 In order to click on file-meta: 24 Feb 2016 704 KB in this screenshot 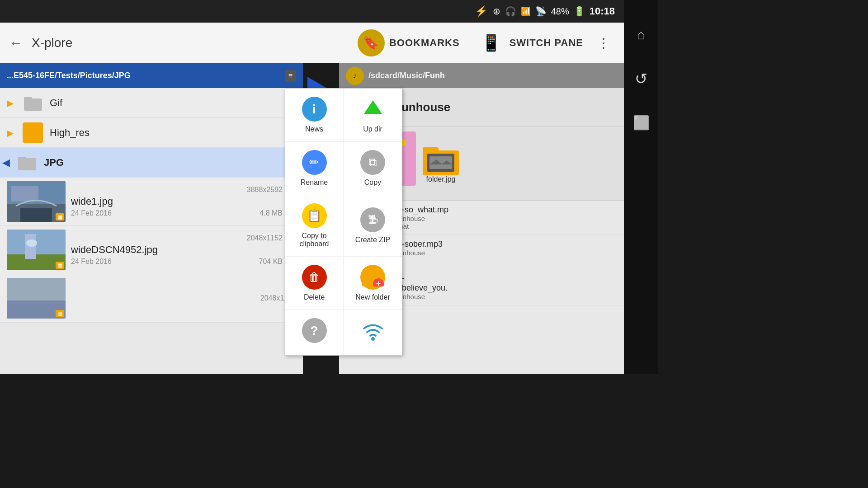, I will do `click(177, 262)`.